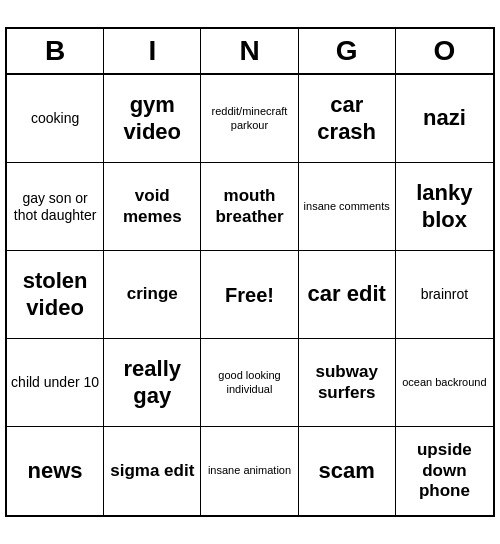 This screenshot has width=500, height=544. Describe the element at coordinates (56, 207) in the screenshot. I see `bingo-cell: gay son or thot daughter` at that location.